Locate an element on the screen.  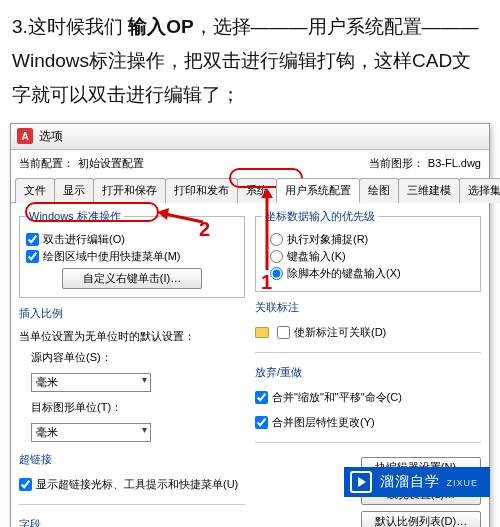
insert-scale-desc: 当单位设置为无单位时的默认设置： is located at coordinates (132, 336).